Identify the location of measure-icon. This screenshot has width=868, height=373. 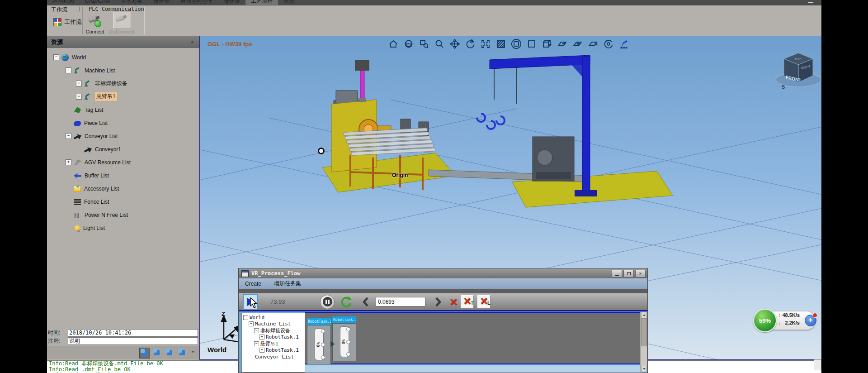
(624, 44).